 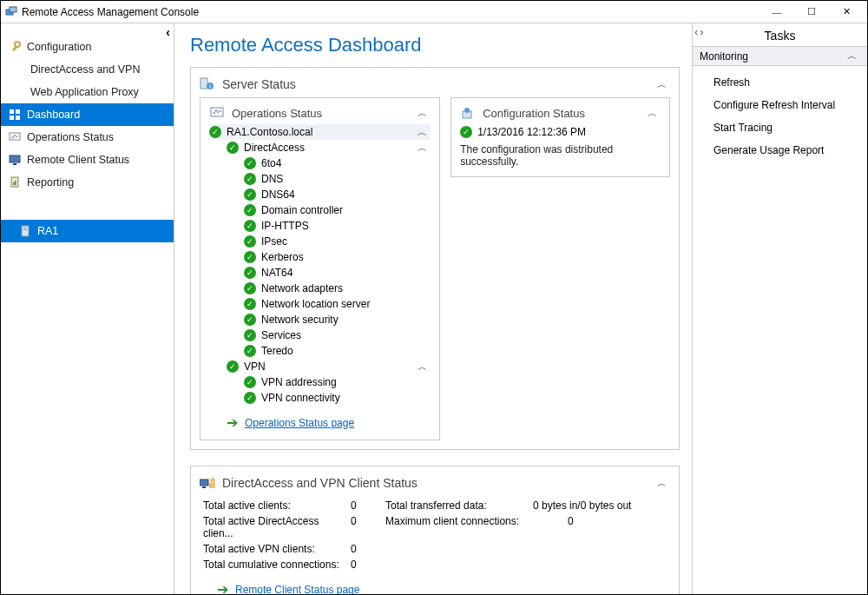 What do you see at coordinates (278, 195) in the screenshot?
I see `tree-label: DNS64` at bounding box center [278, 195].